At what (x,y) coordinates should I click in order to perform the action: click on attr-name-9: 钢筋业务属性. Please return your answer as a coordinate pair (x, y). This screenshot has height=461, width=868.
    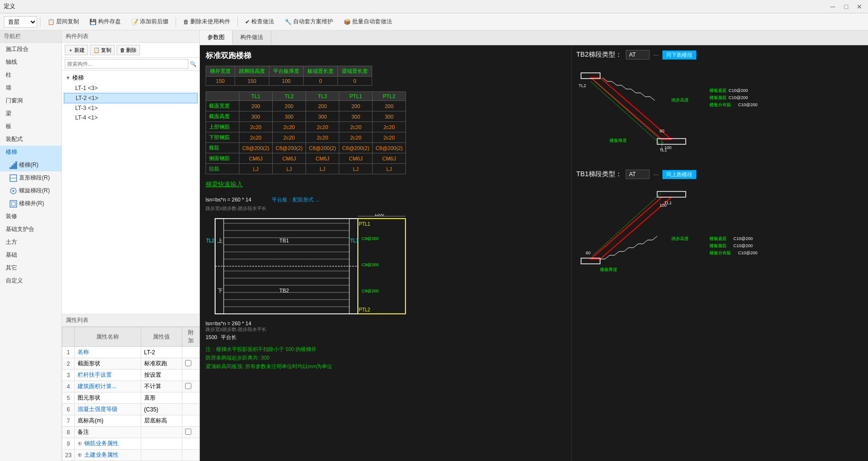
    Looking at the image, I should click on (101, 443).